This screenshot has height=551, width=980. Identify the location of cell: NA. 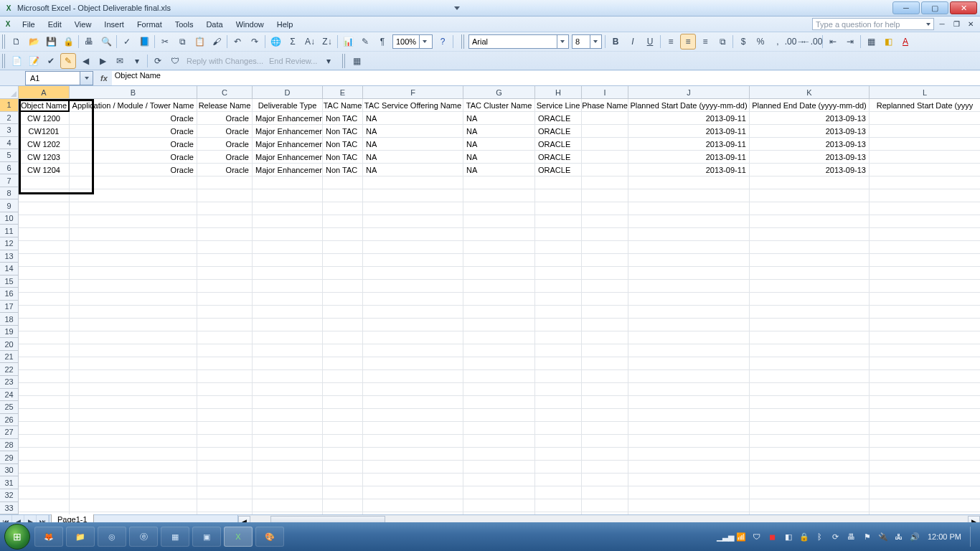
(413, 118).